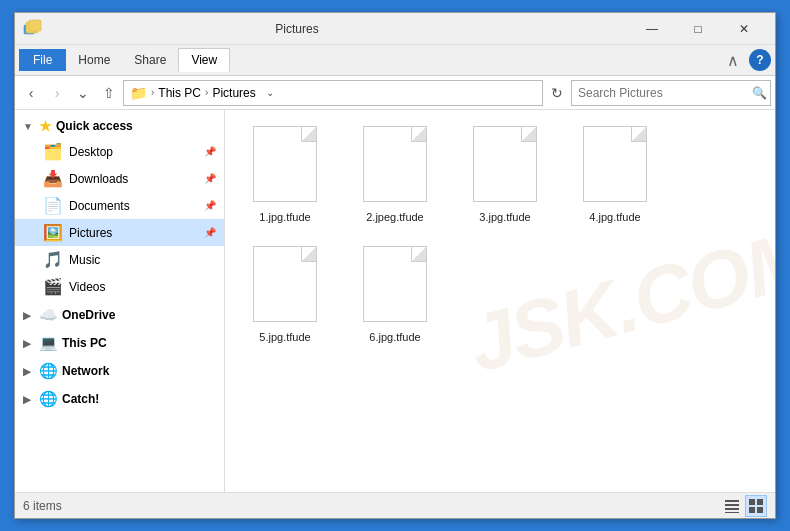 The height and width of the screenshot is (531, 790). Describe the element at coordinates (395, 29) in the screenshot. I see `title-bar: Pictures — □ ✕` at that location.